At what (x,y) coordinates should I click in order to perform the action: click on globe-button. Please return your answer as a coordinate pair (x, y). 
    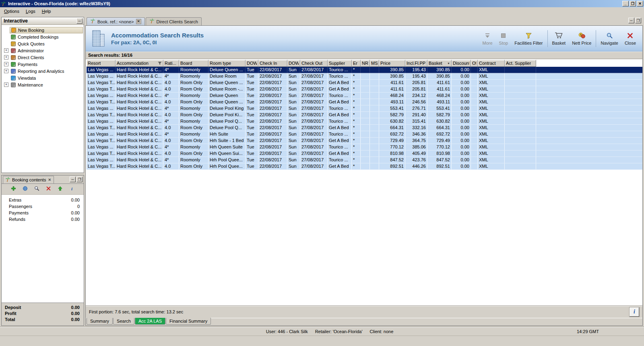
    Looking at the image, I should click on (25, 189).